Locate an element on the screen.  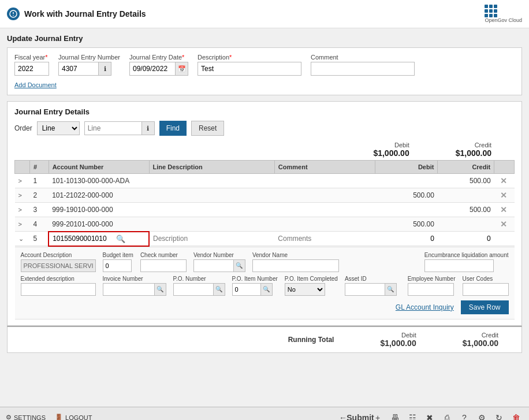
budget-item-group: Budget item is located at coordinates (118, 262).